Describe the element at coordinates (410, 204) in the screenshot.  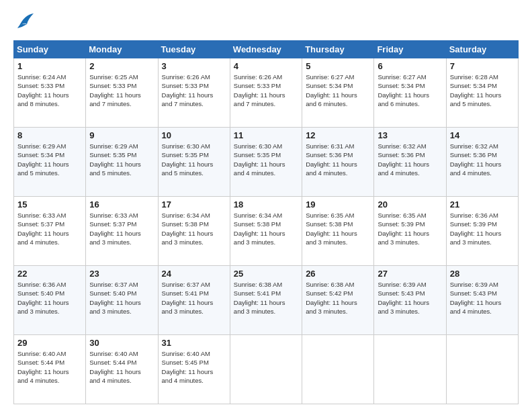
I see `day-number: 20` at that location.